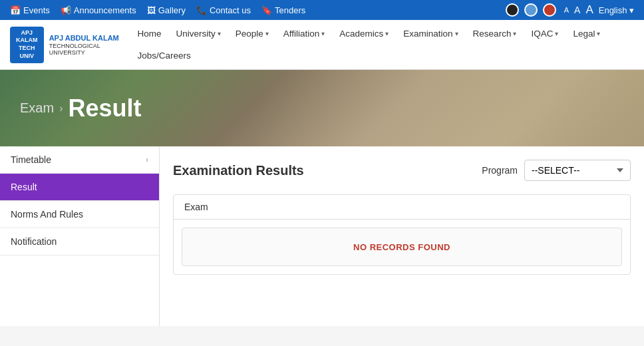  What do you see at coordinates (27, 45) in the screenshot?
I see `logo-box: APJKALAMTECHUNIV` at bounding box center [27, 45].